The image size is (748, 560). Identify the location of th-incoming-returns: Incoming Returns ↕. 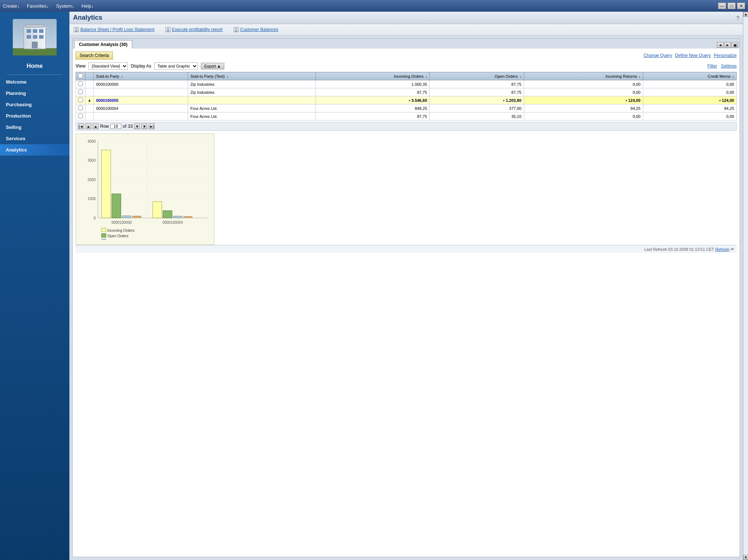
(583, 76).